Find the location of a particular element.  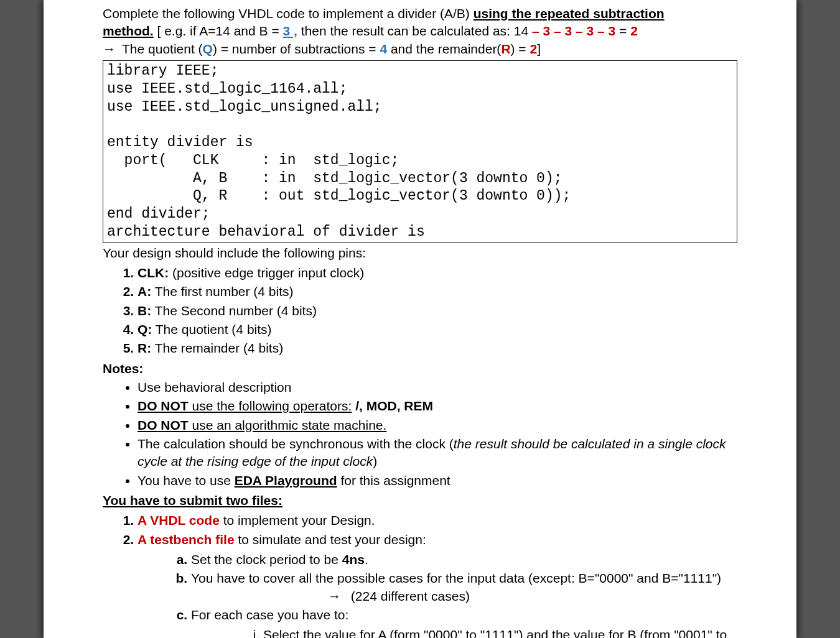

pins-list: CLK: (positive edge trigger input clock)… is located at coordinates (420, 311).